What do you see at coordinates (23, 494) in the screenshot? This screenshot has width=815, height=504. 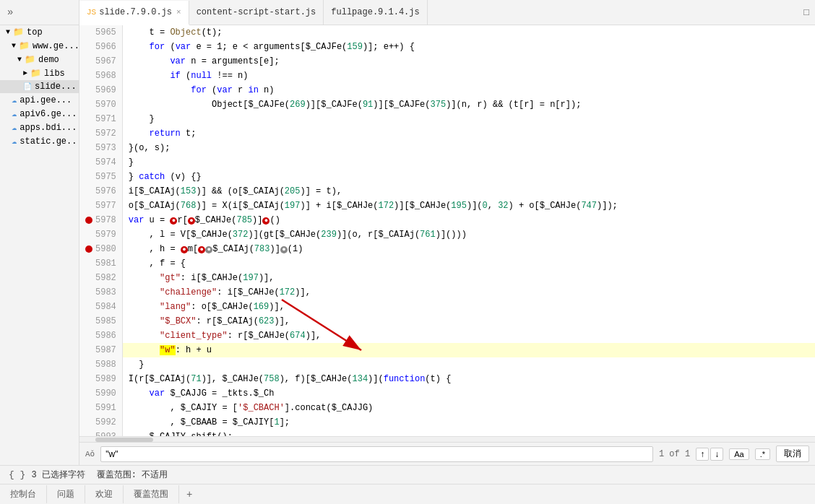 I see `bottom-tab-console: 控制台` at bounding box center [23, 494].